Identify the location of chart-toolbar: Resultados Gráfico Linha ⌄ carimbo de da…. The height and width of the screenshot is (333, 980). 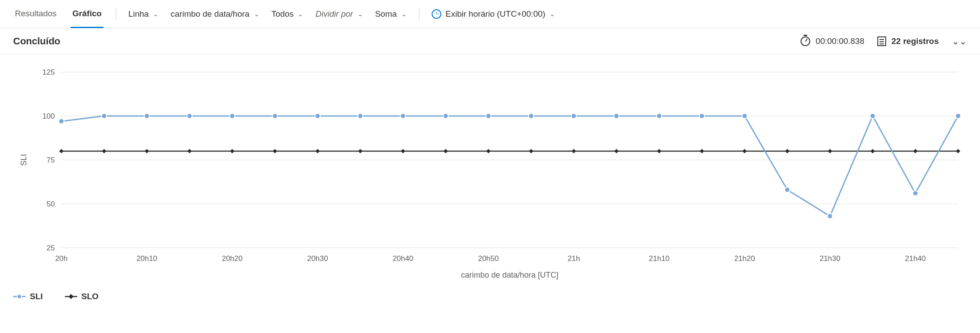
(490, 14).